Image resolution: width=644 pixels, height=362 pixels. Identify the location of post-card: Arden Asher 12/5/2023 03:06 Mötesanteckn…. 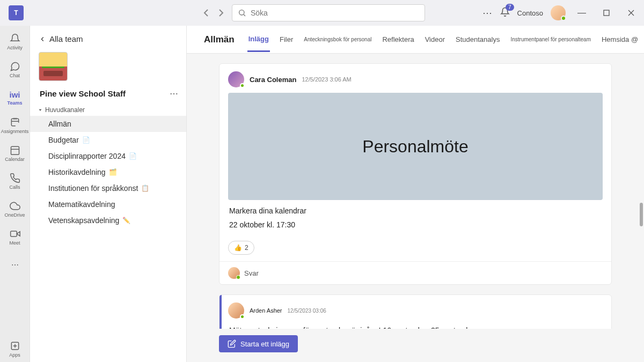
(415, 312).